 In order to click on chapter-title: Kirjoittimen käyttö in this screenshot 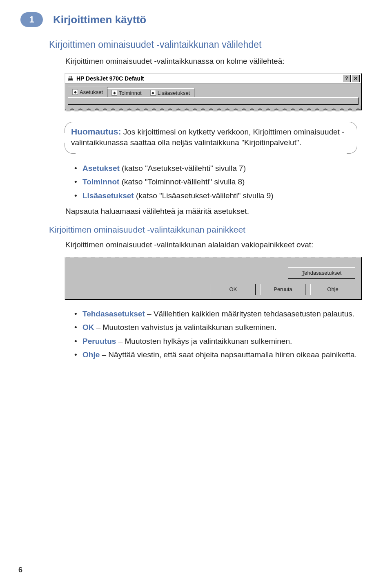, I will do `click(100, 20)`.